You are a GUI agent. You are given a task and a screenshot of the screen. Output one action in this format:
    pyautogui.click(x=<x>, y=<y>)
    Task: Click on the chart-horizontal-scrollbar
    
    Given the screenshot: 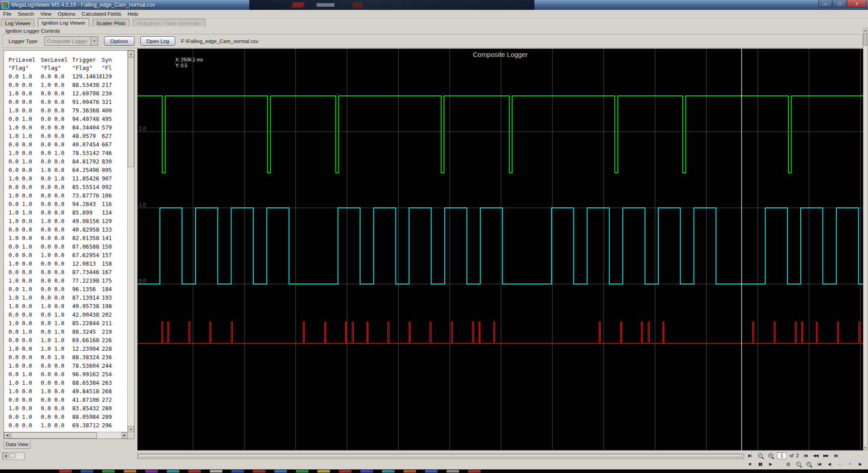 What is the action you would take?
    pyautogui.click(x=441, y=456)
    